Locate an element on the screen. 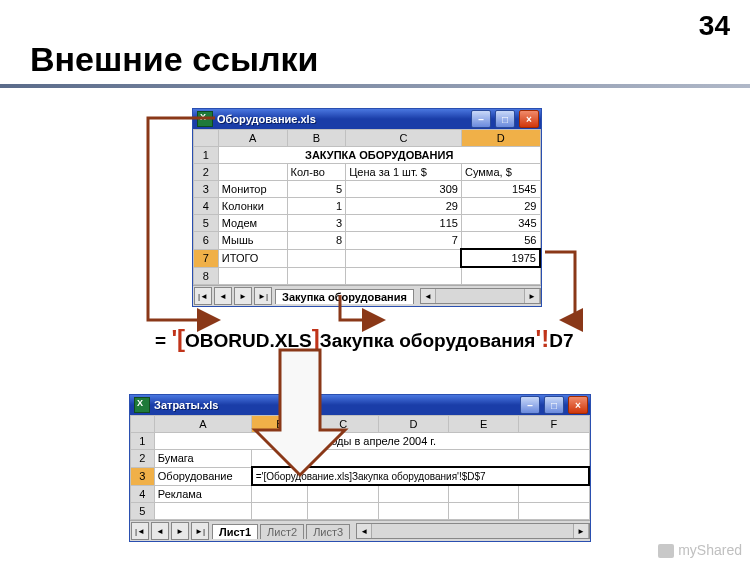 The width and height of the screenshot is (750, 562). sheet-tab-2: Лист2 is located at coordinates (282, 532).